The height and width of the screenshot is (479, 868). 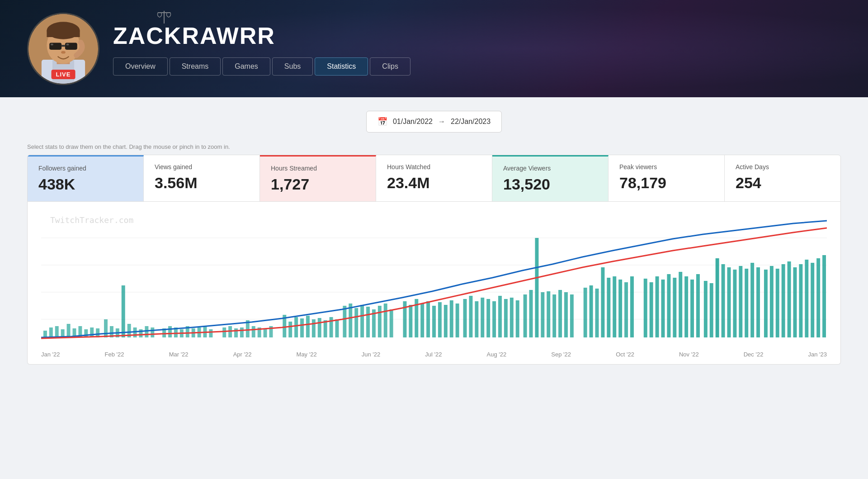 What do you see at coordinates (390, 66) in the screenshot?
I see `tab-clips: Clips` at bounding box center [390, 66].